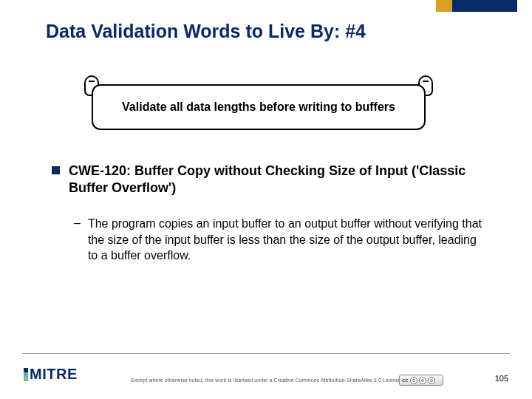 This screenshot has height=399, width=532. I want to click on footer-divider, so click(266, 353).